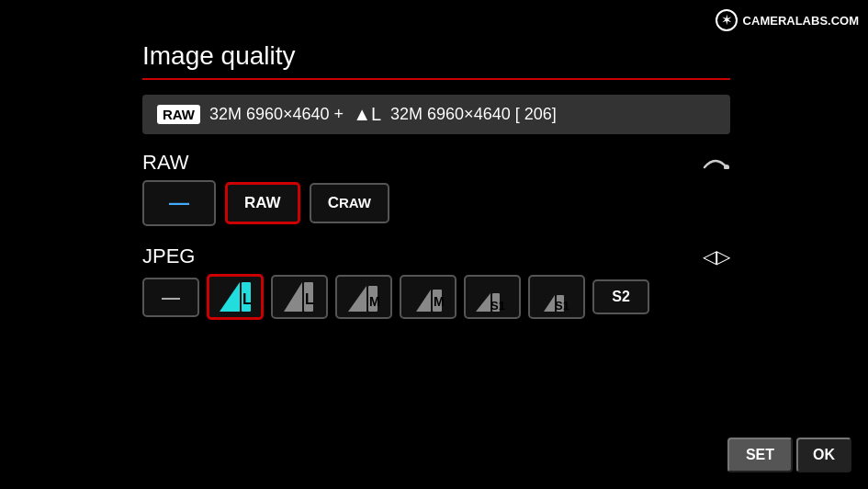 The height and width of the screenshot is (489, 868). I want to click on raw-option-dash: —, so click(179, 203).